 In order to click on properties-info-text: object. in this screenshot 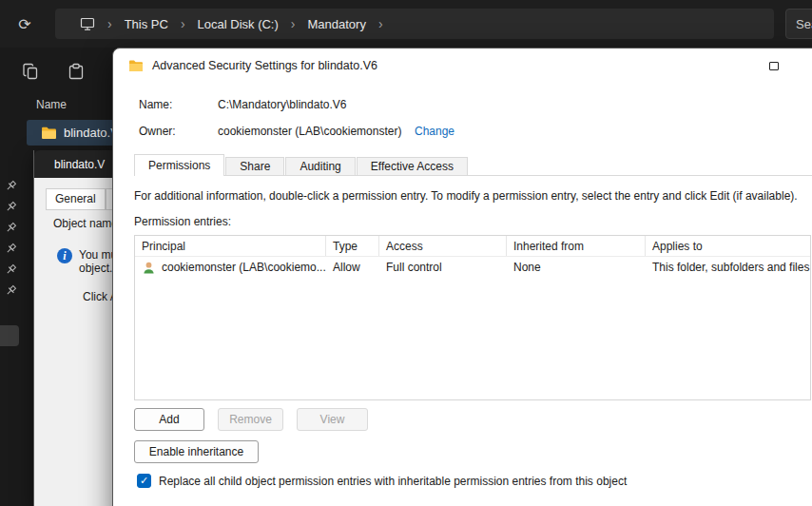, I will do `click(95, 268)`.